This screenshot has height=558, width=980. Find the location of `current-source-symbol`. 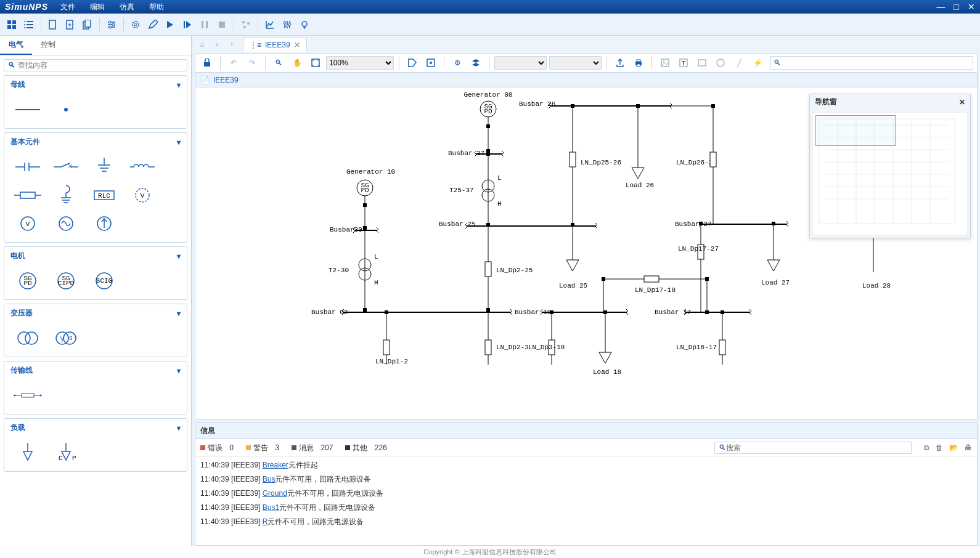

current-source-symbol is located at coordinates (104, 224).